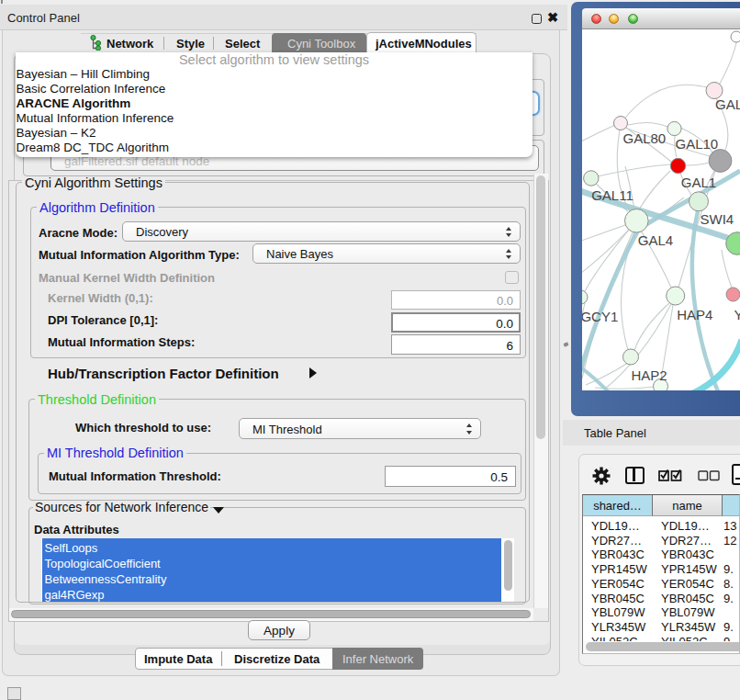 Image resolution: width=740 pixels, height=700 pixels. I want to click on svg-text: HAP2, so click(648, 375).